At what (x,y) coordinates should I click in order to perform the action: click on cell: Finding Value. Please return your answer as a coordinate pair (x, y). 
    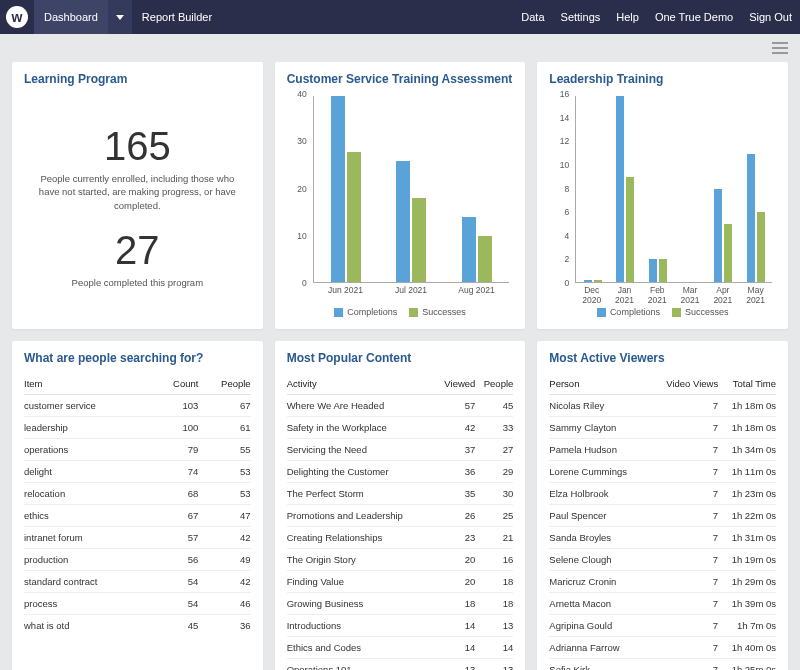
    Looking at the image, I should click on (362, 582).